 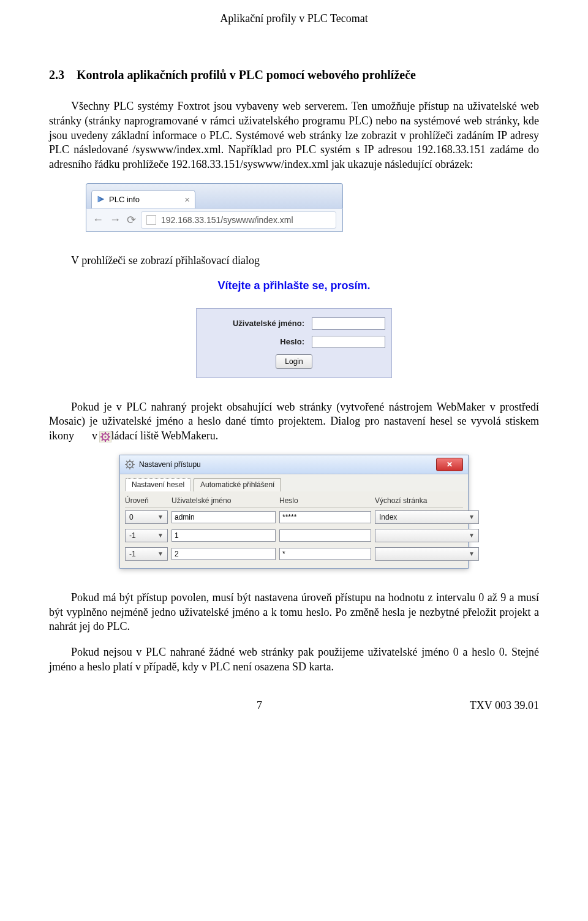 What do you see at coordinates (294, 18) in the screenshot?
I see `page-header: Aplikační profily v PLC Tecomat` at bounding box center [294, 18].